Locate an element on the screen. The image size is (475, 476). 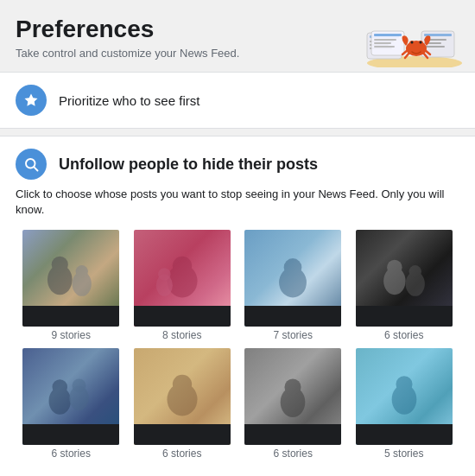
star-icon is located at coordinates (31, 100).